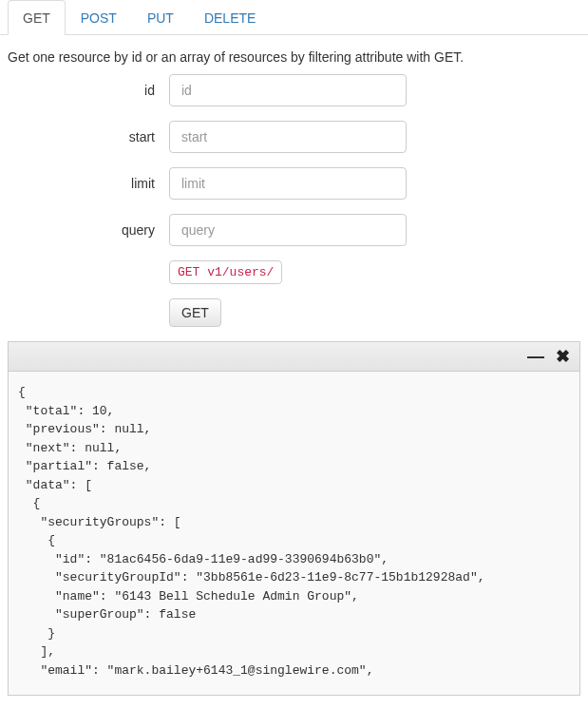  What do you see at coordinates (562, 356) in the screenshot?
I see `close-icon: ✖` at bounding box center [562, 356].